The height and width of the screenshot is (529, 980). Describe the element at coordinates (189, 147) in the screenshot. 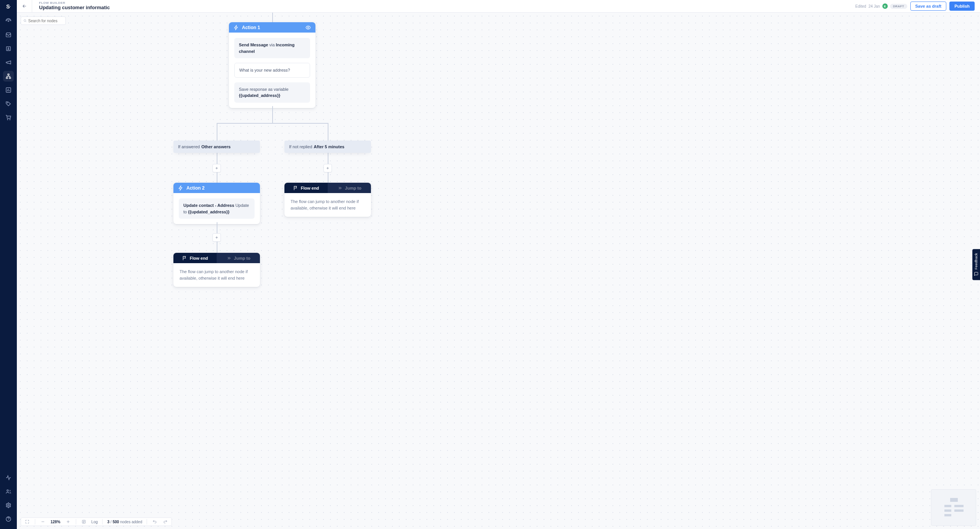

I see `branch-left-prefix: If answered` at that location.